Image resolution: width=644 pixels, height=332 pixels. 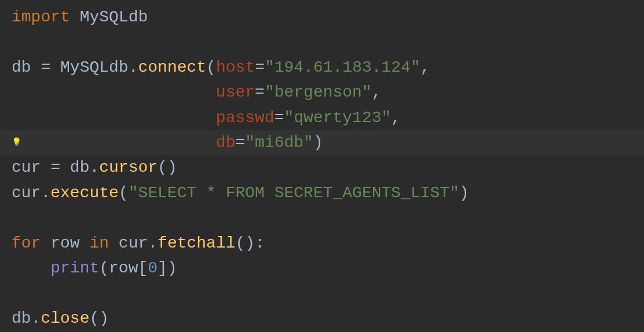 I want to click on param-passwd: passwd, so click(x=246, y=118).